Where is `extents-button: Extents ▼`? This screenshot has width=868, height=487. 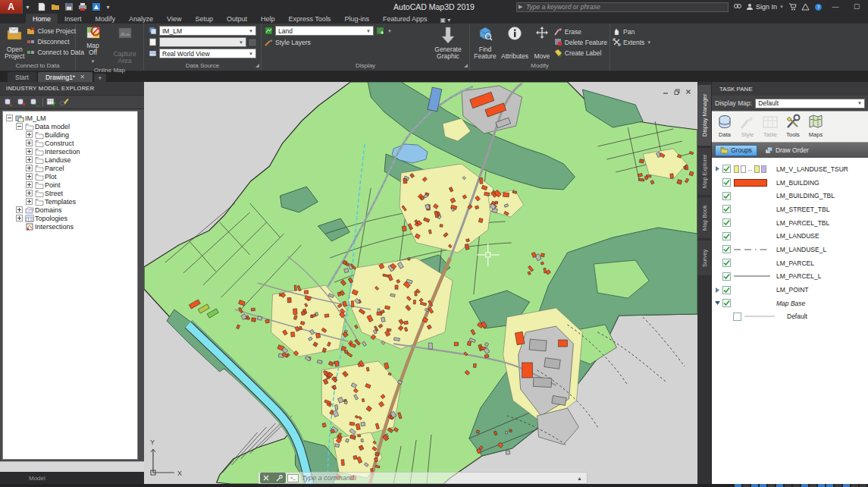
extents-button: Extents ▼ is located at coordinates (632, 42).